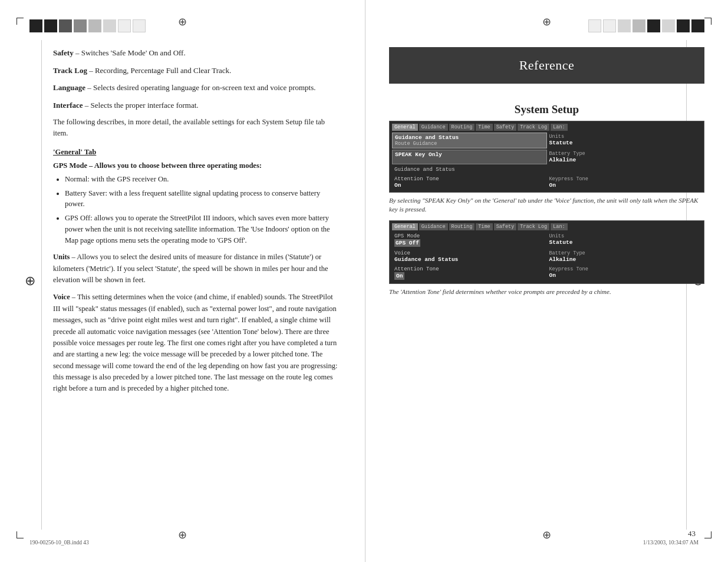  I want to click on reference-title: Reference, so click(547, 65).